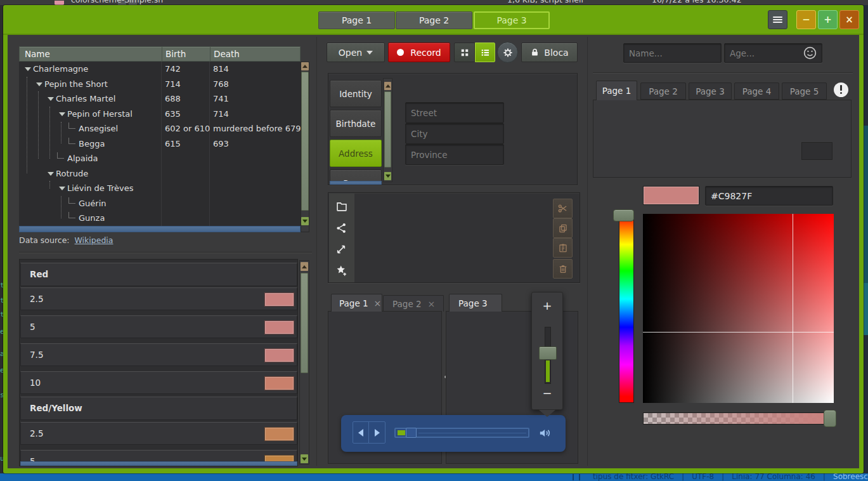 The width and height of the screenshot is (868, 481). Describe the element at coordinates (160, 129) in the screenshot. I see `tree-row: Ansegisel 602 or 610 murdered before 679` at that location.